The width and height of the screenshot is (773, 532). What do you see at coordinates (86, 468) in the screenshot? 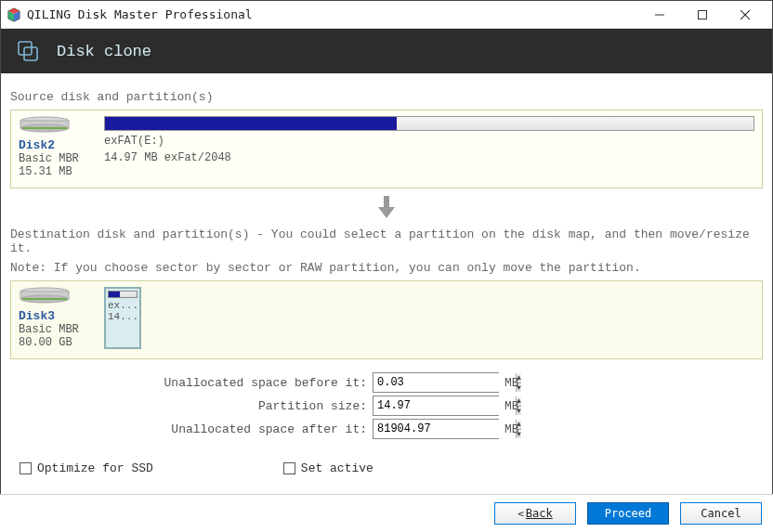
I see `optimize-ssd-checkbox: Optimize for SSD` at bounding box center [86, 468].